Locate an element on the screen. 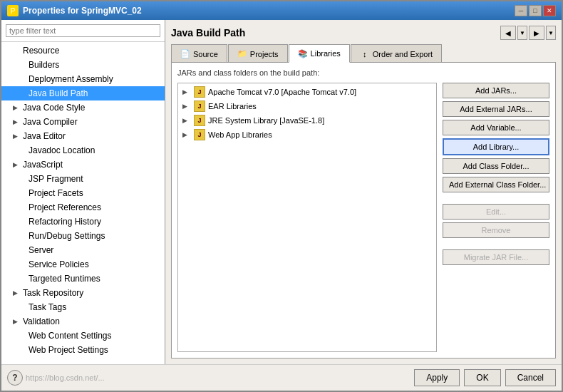  tab-label-source: Source is located at coordinates (205, 54).